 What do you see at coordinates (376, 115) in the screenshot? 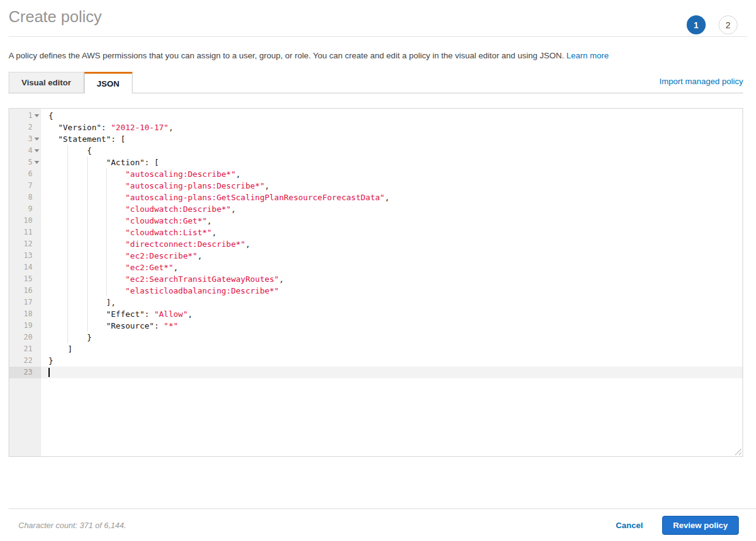
I see `code-line: 1{` at bounding box center [376, 115].